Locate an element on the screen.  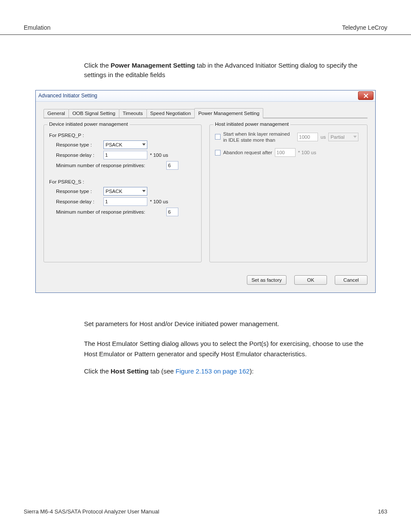
host-initiated-groupbox: Host initiated power management Start wh… is located at coordinates (289, 193).